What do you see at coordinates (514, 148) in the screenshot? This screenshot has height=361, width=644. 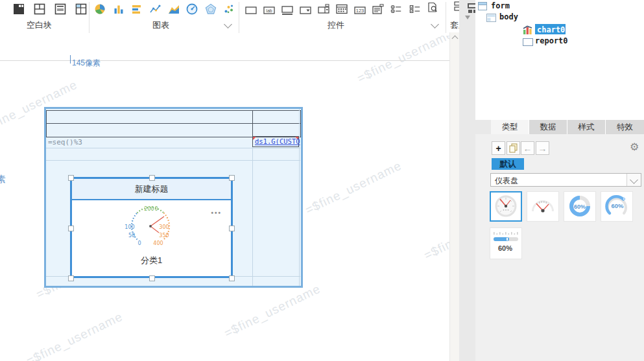 I see `copy-chart-button` at bounding box center [514, 148].